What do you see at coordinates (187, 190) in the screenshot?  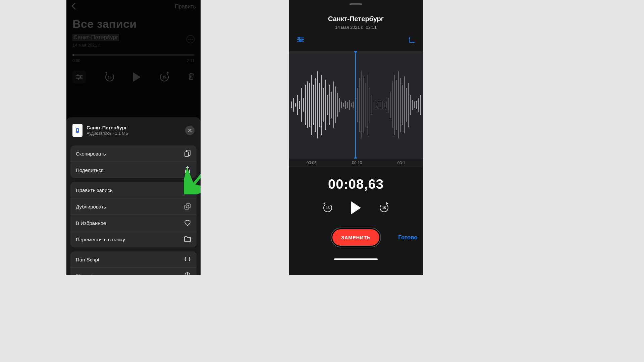 I see `waveform-icon` at bounding box center [187, 190].